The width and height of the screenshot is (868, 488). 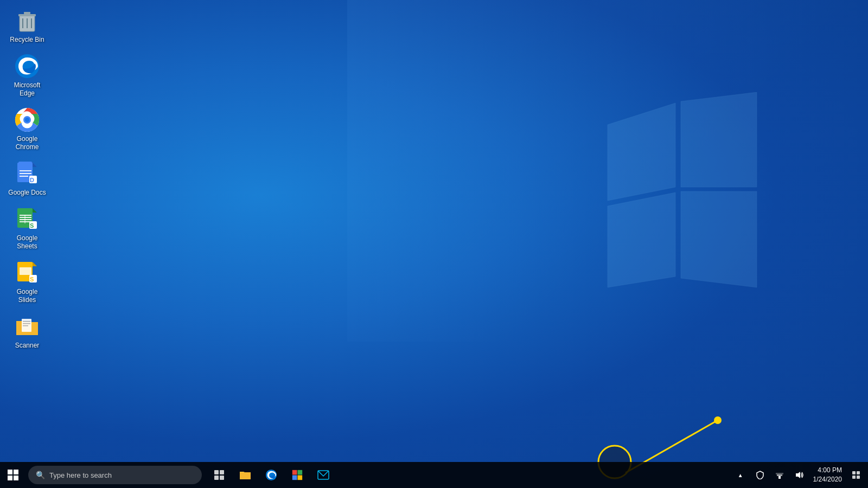 What do you see at coordinates (27, 331) in the screenshot?
I see `scanner-icon: Scanner` at bounding box center [27, 331].